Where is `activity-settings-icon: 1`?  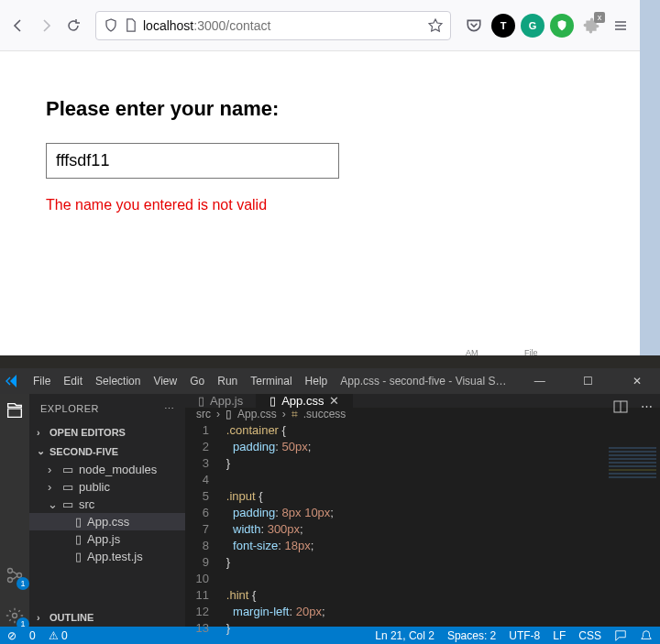 activity-settings-icon: 1 is located at coordinates (15, 616).